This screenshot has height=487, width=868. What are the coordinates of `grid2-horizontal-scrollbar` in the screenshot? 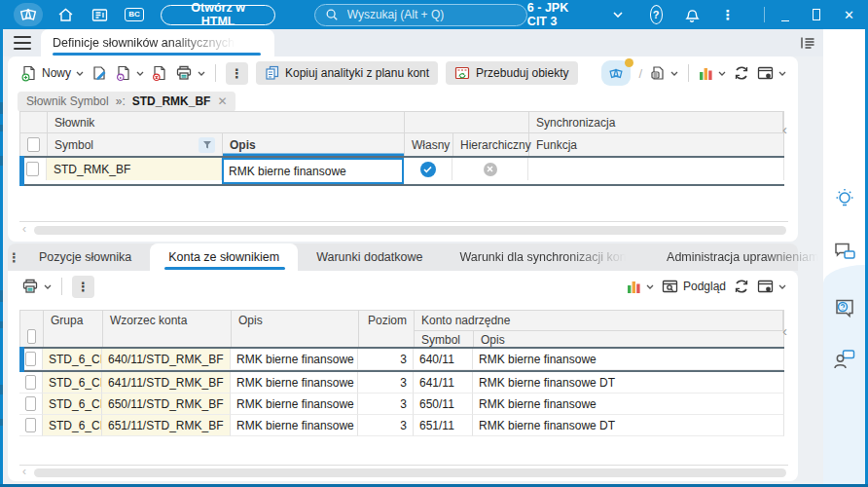 It's located at (411, 473).